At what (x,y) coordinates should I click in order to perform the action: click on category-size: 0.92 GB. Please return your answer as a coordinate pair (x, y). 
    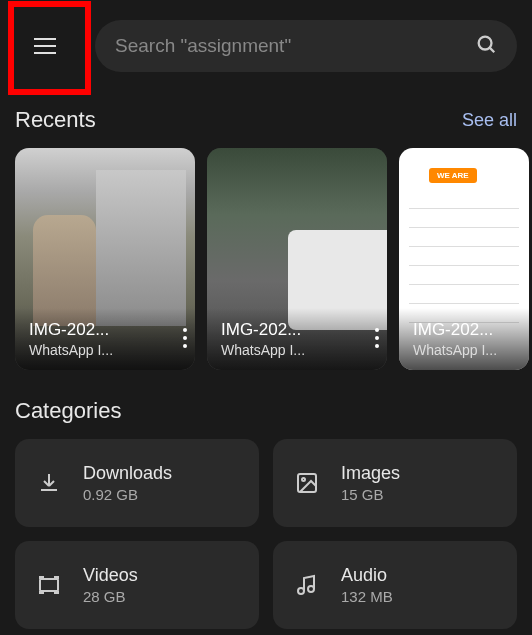
    Looking at the image, I should click on (128, 494).